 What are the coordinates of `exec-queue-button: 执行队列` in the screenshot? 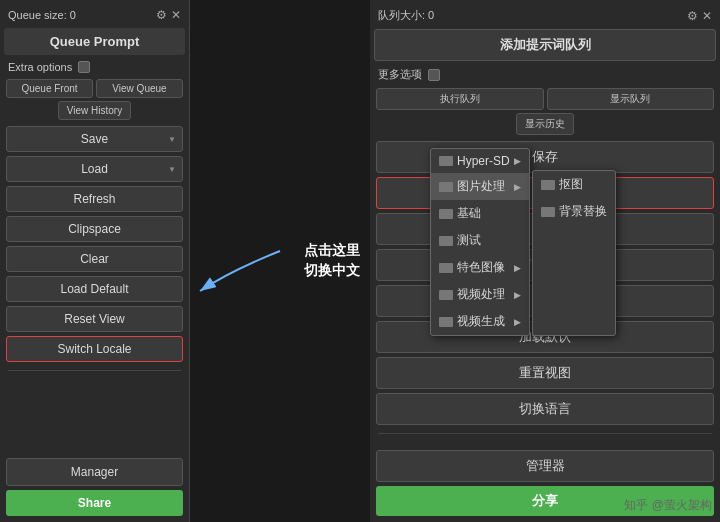 It's located at (460, 99).